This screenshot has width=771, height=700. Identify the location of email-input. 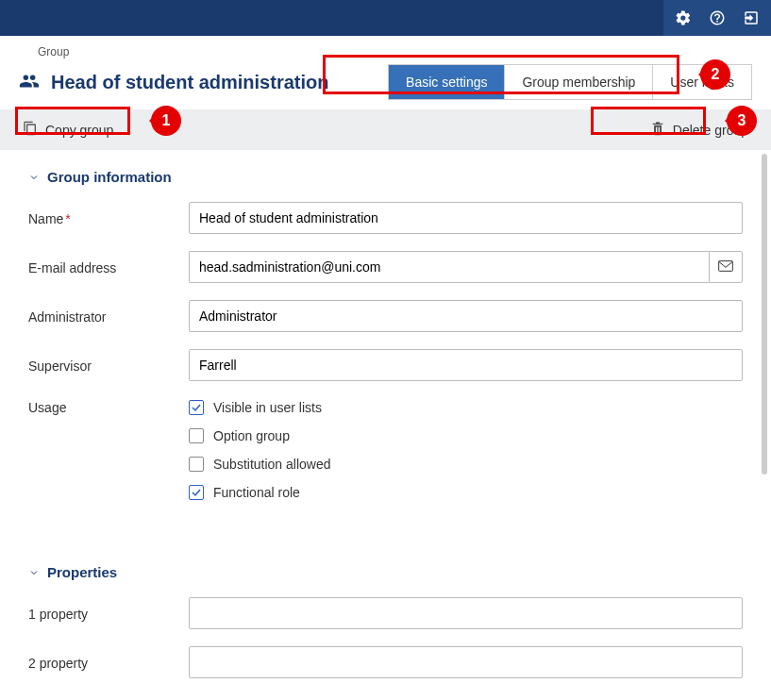
(449, 267).